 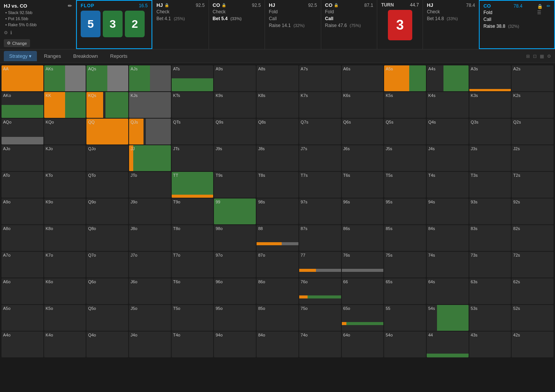 What do you see at coordinates (320, 291) in the screenshot?
I see `cell-76o: 76o` at bounding box center [320, 291].